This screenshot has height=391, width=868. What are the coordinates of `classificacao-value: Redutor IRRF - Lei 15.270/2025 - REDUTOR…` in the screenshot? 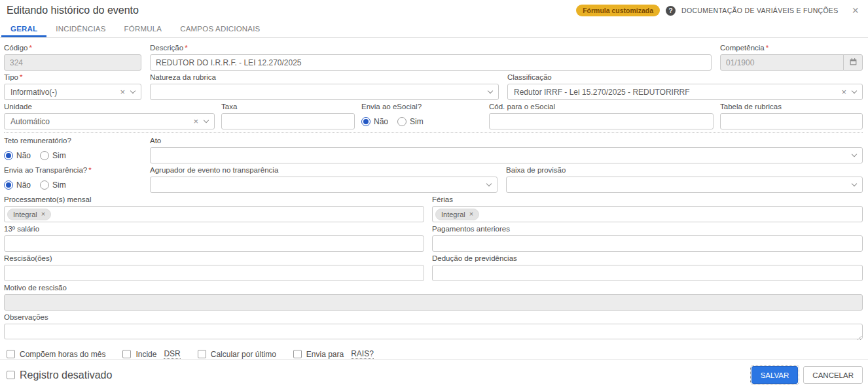 It's located at (676, 92).